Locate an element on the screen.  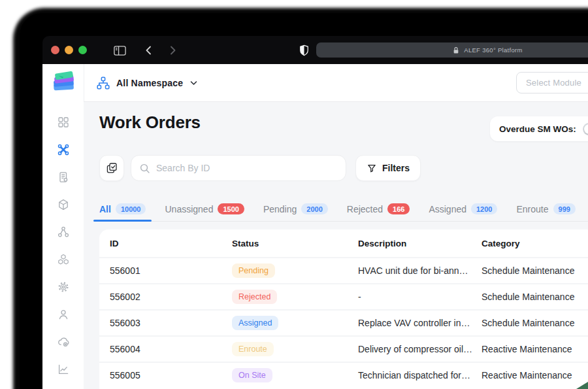
cell-id: 556005 is located at coordinates (171, 375).